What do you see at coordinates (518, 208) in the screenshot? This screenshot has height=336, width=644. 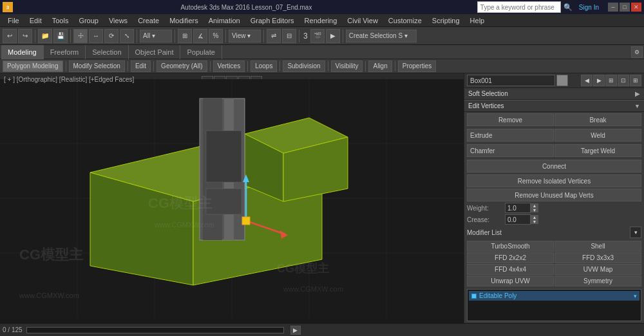 I see `weight-input` at bounding box center [518, 208].